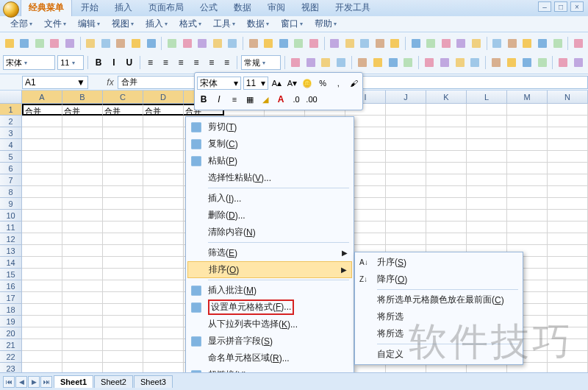 The image size is (588, 390). Describe the element at coordinates (487, 97) in the screenshot. I see `column-header: L` at that location.